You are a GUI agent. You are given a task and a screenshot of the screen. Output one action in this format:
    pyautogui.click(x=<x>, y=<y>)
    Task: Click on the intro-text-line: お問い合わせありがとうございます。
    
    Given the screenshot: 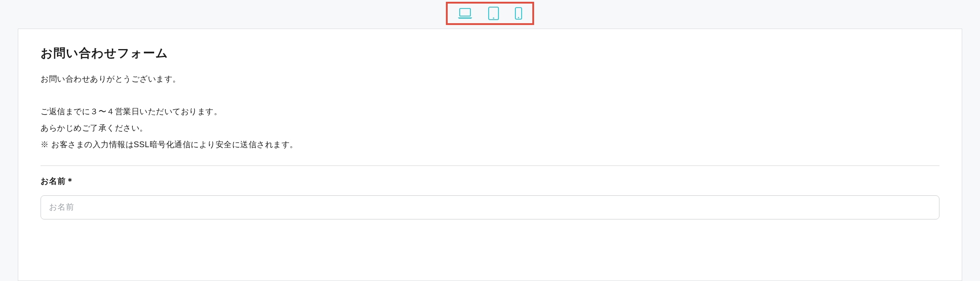 What is the action you would take?
    pyautogui.click(x=490, y=79)
    